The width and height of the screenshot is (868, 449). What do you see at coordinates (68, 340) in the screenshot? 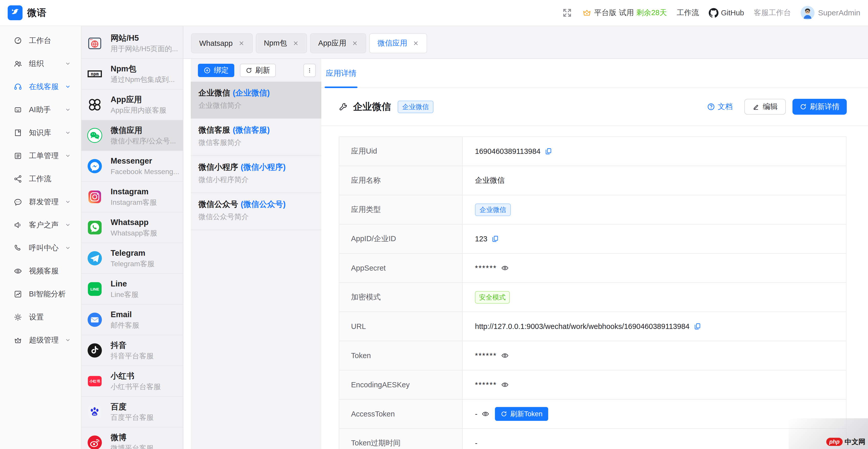
I see `chevron-down-icon` at bounding box center [68, 340].